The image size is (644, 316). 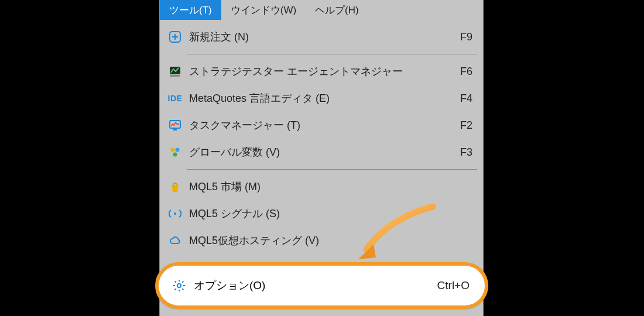 What do you see at coordinates (466, 125) in the screenshot?
I see `menu-item-shortcut: F2` at bounding box center [466, 125].